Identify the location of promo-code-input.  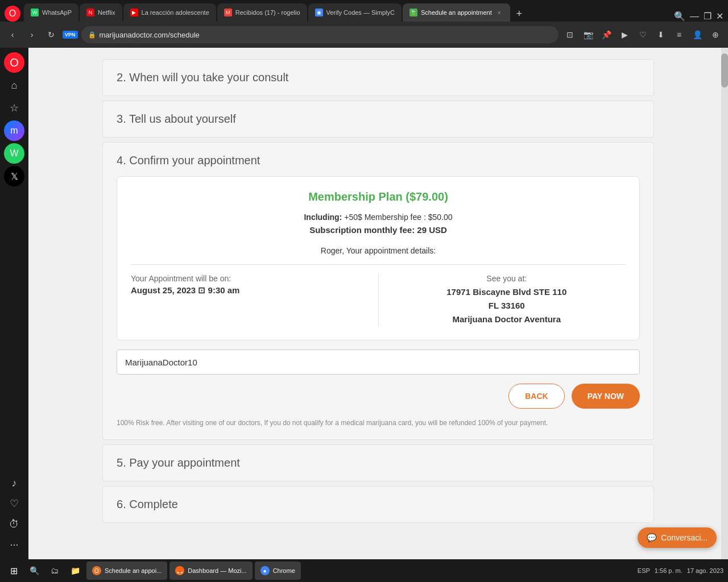
(378, 362).